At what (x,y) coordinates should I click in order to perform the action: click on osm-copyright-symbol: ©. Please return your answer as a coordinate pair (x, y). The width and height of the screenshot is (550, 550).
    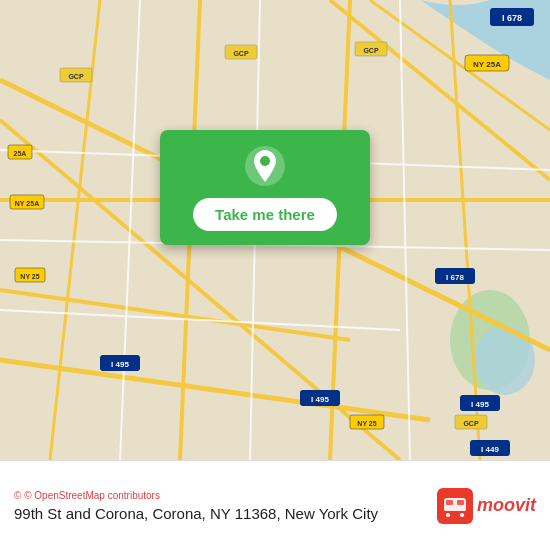
    Looking at the image, I should click on (18, 496).